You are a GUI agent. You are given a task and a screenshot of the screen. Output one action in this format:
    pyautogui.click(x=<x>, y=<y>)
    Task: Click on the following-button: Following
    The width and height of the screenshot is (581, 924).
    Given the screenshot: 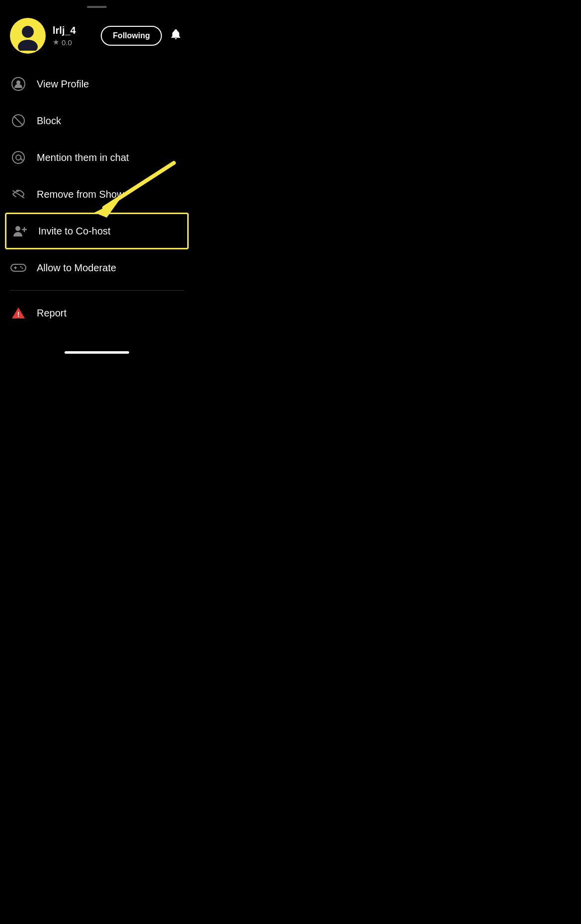 What is the action you would take?
    pyautogui.click(x=131, y=36)
    